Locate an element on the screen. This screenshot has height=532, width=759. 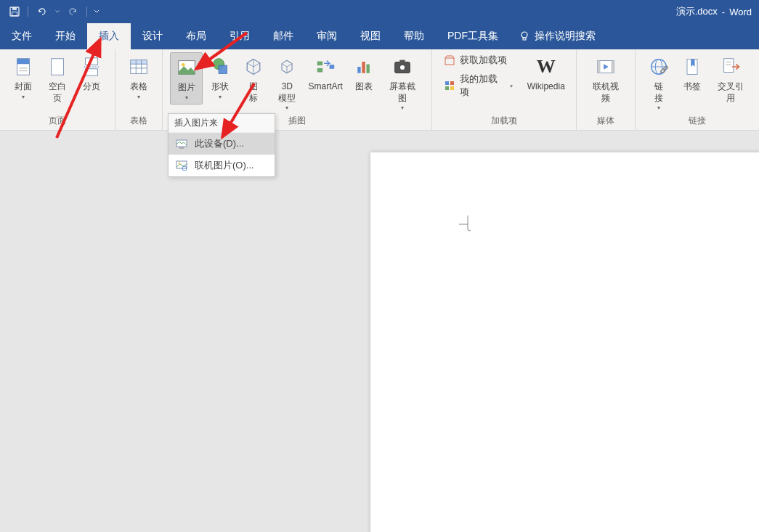
app-name: Word is located at coordinates (741, 12).